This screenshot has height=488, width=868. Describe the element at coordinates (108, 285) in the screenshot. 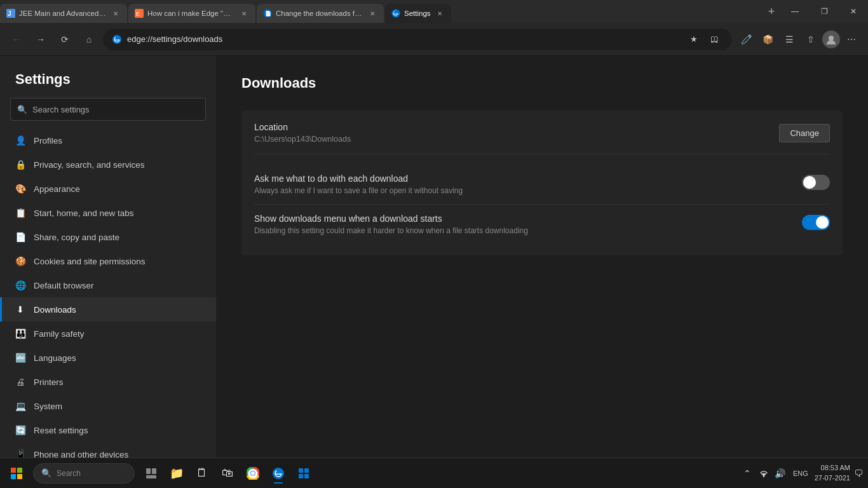

I see `sidebar-item-default-browser: 🌐Default browser` at that location.